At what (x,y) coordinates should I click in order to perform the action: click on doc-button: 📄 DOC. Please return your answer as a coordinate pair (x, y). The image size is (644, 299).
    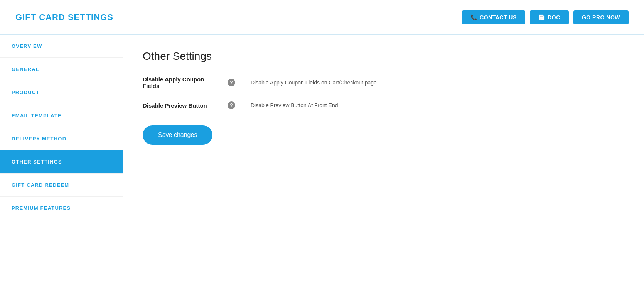
    Looking at the image, I should click on (549, 17).